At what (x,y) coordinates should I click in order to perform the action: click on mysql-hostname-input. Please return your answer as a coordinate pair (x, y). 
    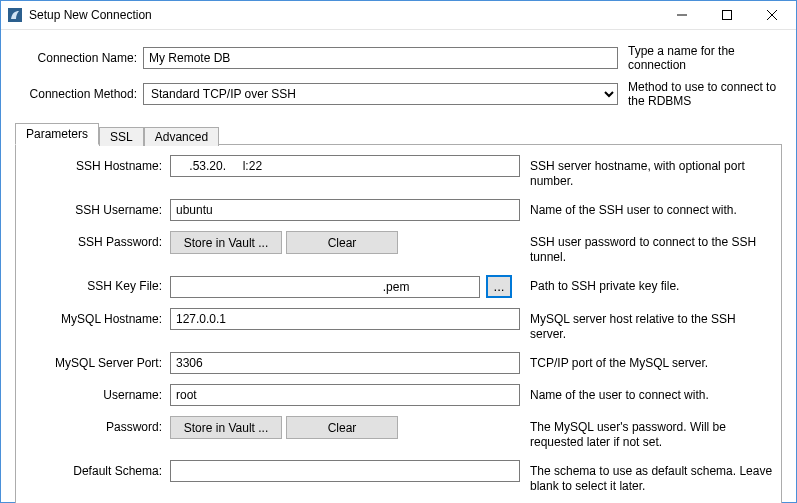
    Looking at the image, I should click on (345, 319).